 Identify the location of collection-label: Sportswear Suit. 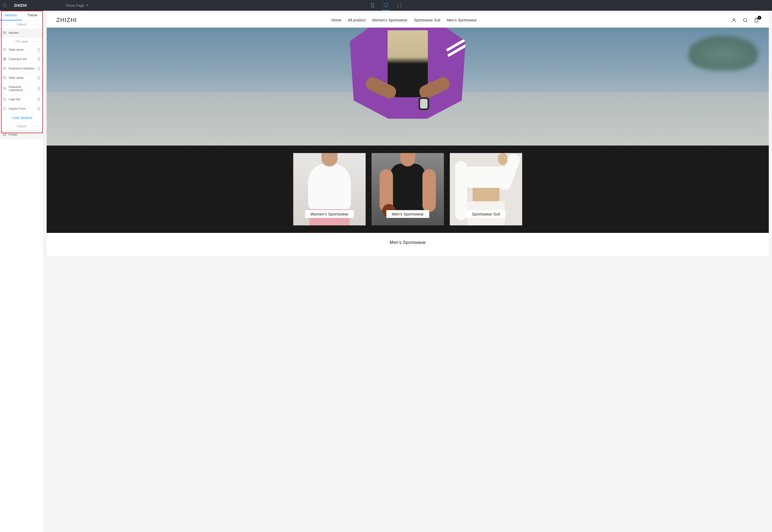
(486, 214).